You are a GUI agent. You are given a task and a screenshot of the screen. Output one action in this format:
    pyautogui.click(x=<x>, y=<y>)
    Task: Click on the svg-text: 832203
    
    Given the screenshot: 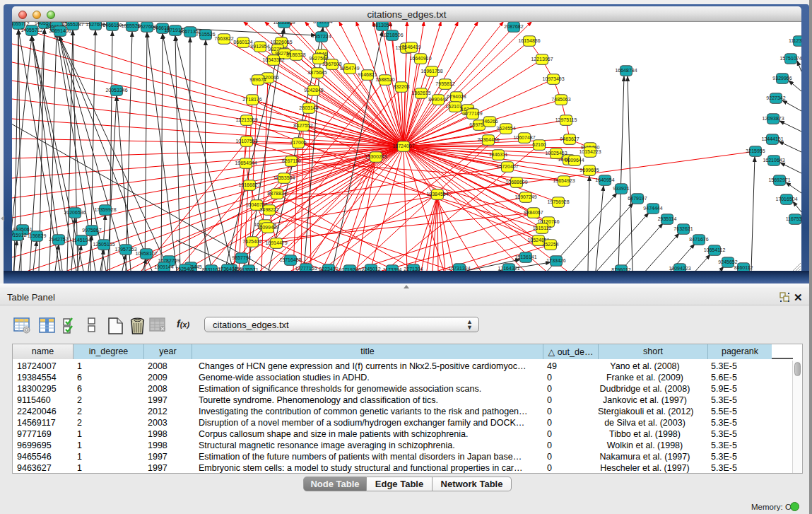 What is the action you would take?
    pyautogui.click(x=401, y=86)
    